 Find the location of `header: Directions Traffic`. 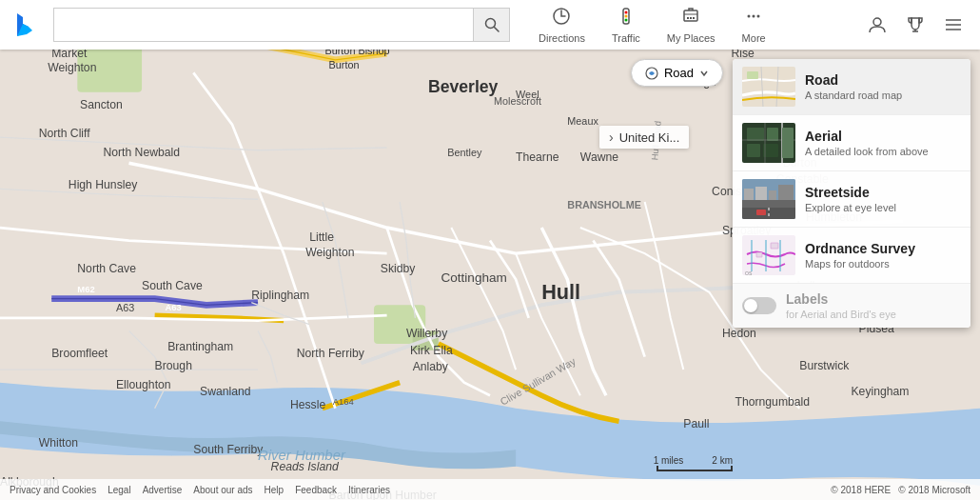

header: Directions Traffic is located at coordinates (490, 25).